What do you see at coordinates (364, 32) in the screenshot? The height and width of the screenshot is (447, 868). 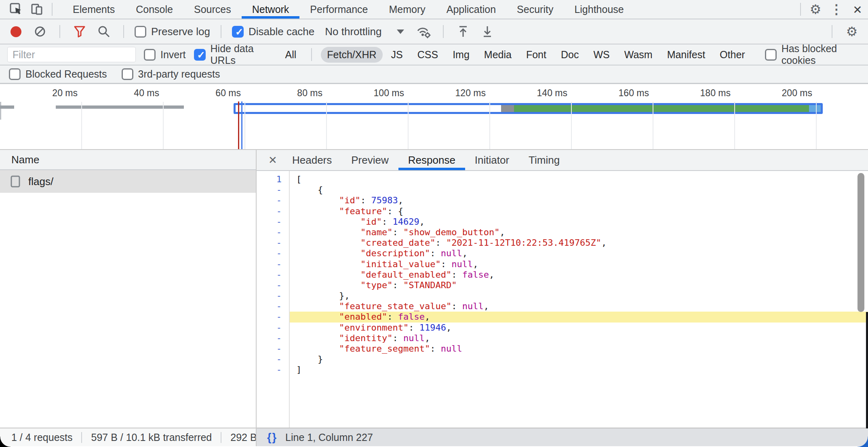 I see `throttling-select: No throttling` at bounding box center [364, 32].